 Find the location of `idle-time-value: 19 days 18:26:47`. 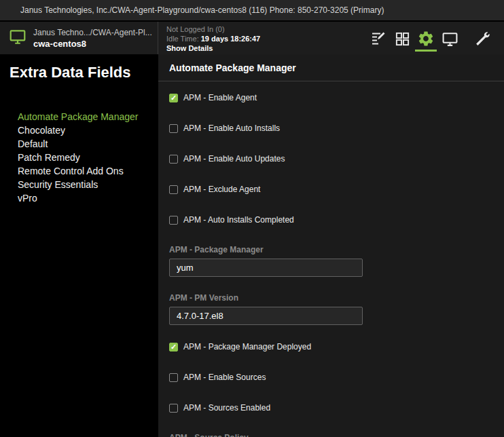

idle-time-value: 19 days 18:26:47 is located at coordinates (231, 39).